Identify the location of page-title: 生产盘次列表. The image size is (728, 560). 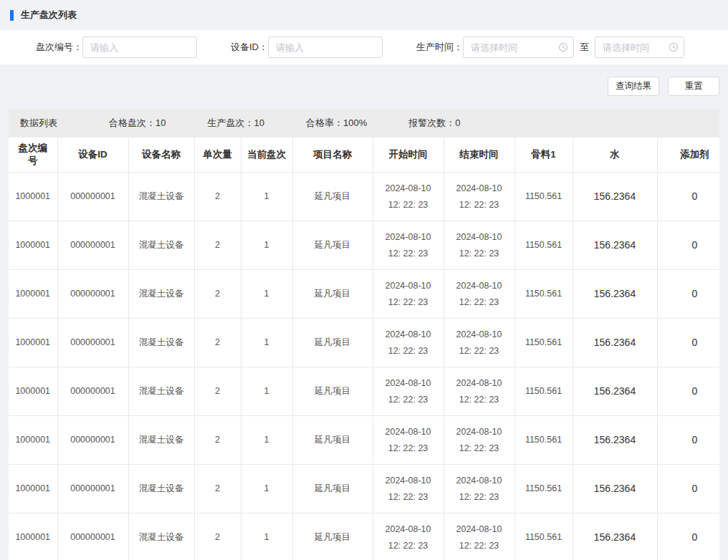
(49, 15).